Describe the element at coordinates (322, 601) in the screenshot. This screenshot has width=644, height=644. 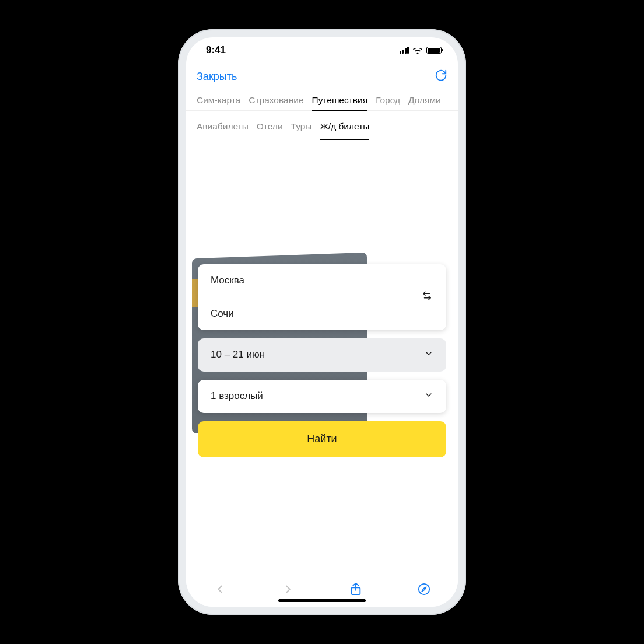
I see `home-indicator` at that location.